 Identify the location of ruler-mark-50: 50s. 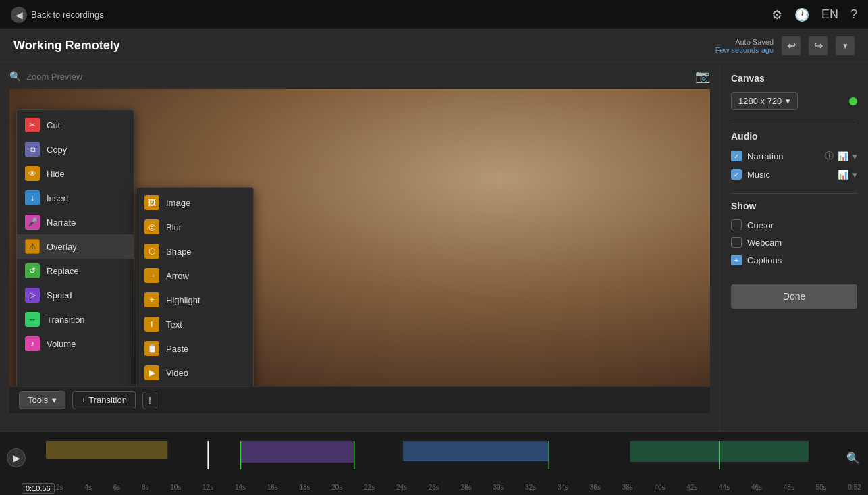
(821, 488).